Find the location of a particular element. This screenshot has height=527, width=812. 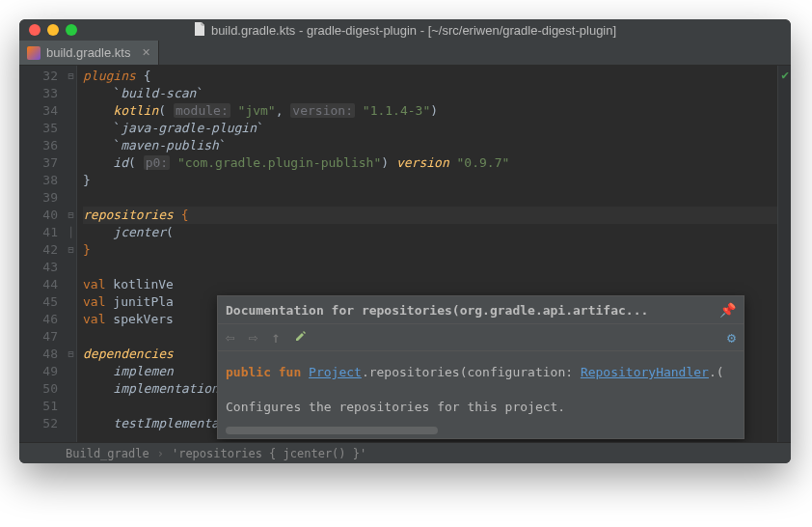

editor-horizontal-scrollbar is located at coordinates (427, 438).